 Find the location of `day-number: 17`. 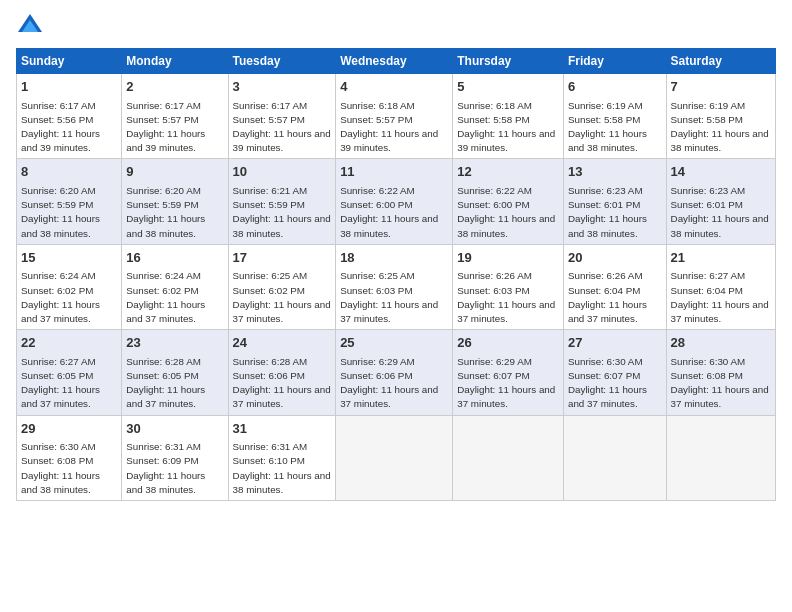

day-number: 17 is located at coordinates (282, 258).